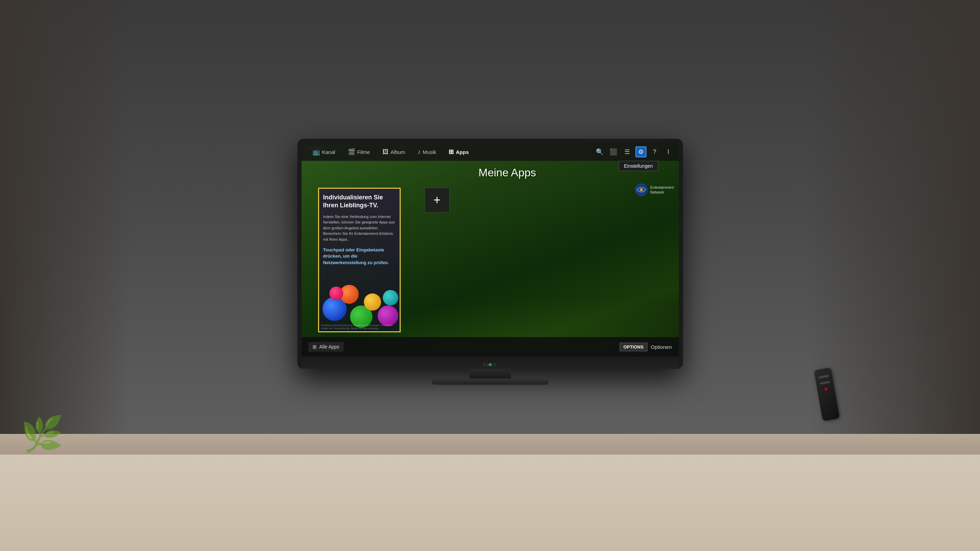  What do you see at coordinates (324, 152) in the screenshot?
I see `nav-item-kanal: 📺 Kanal` at bounding box center [324, 152].